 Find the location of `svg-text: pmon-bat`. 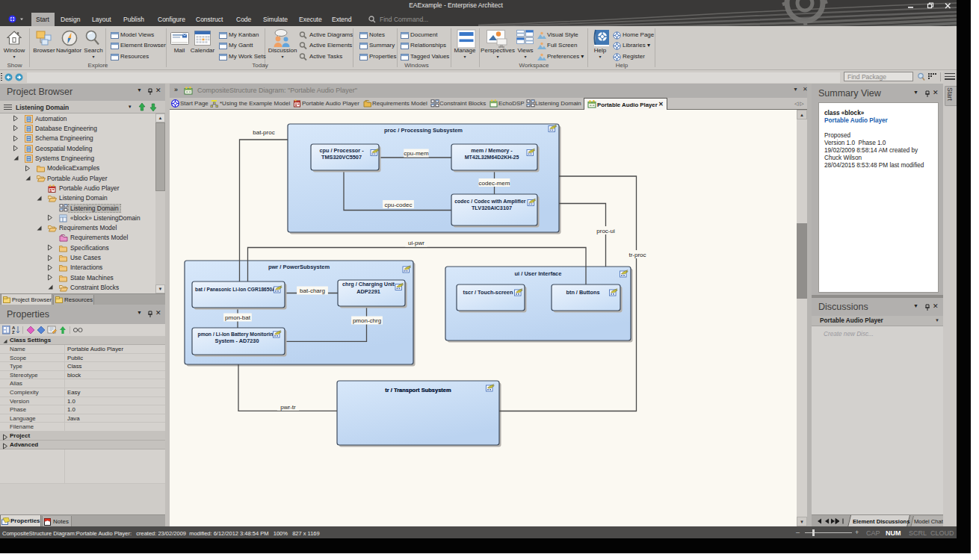

svg-text: pmon-bat is located at coordinates (238, 318).